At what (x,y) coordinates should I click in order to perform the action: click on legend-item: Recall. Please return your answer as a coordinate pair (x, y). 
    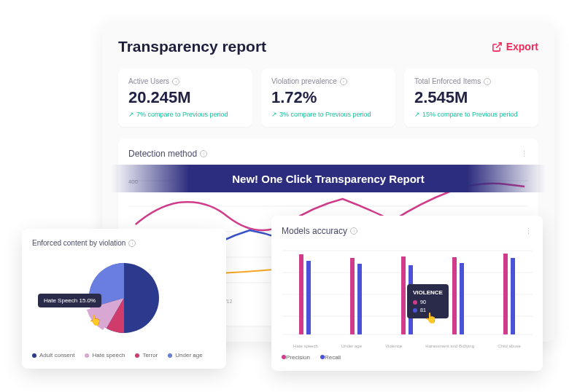
    Looking at the image, I should click on (330, 357).